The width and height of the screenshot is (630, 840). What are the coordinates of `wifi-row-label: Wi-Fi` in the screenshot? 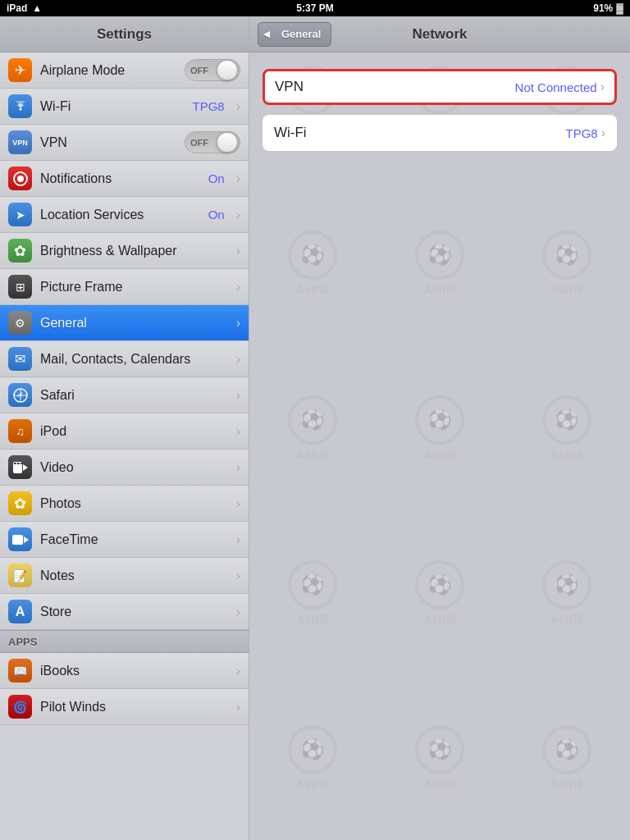 It's located at (420, 133).